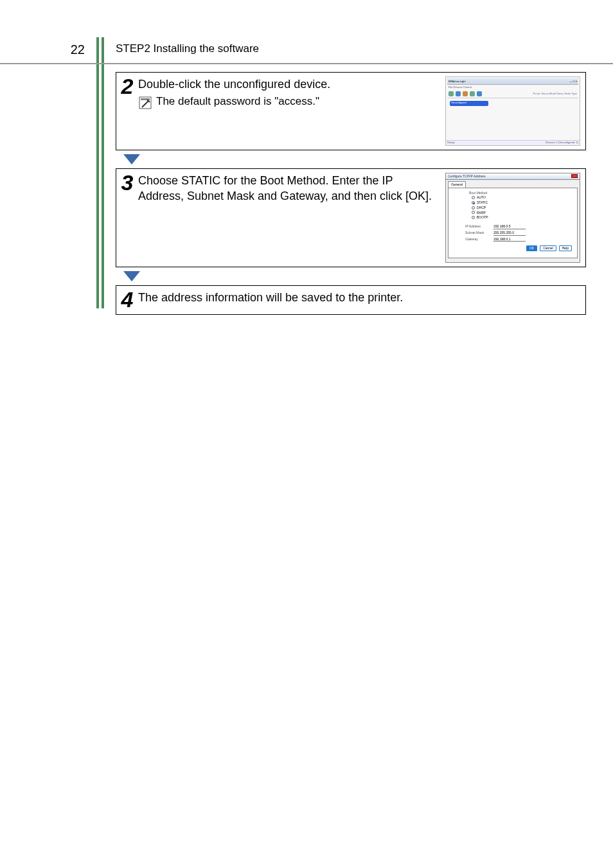 The width and height of the screenshot is (613, 868). I want to click on cancel-button: Cancel, so click(548, 248).